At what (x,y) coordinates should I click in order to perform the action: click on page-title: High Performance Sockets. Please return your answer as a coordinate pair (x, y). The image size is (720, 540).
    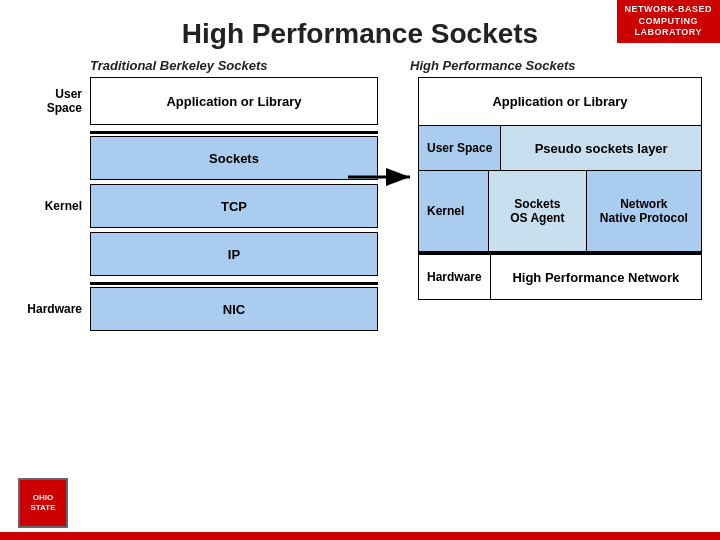
    Looking at the image, I should click on (360, 29).